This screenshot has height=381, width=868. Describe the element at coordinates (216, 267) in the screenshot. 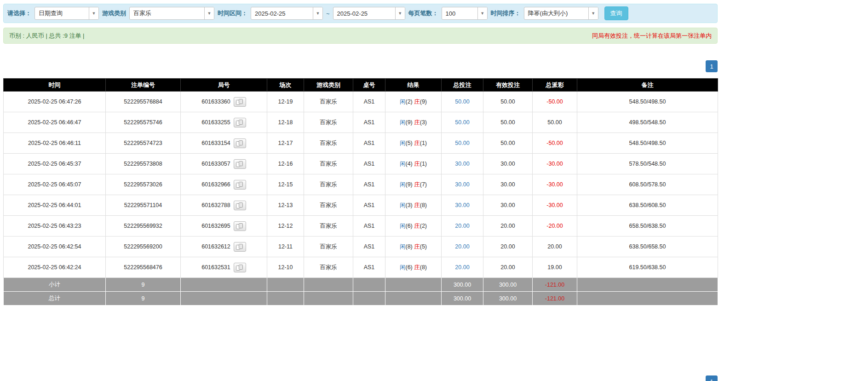

I see `round-id-text: 601632531` at that location.